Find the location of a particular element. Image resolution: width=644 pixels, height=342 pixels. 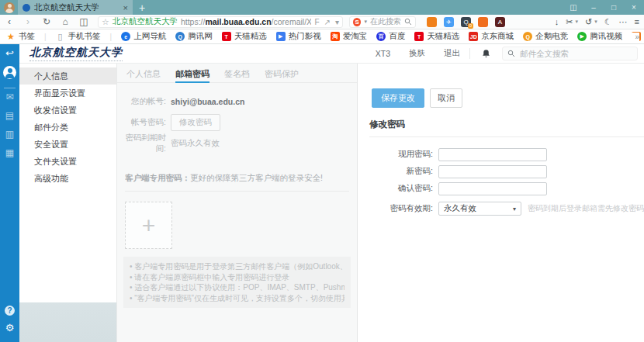

back-icon: ‹ is located at coordinates (9, 22).